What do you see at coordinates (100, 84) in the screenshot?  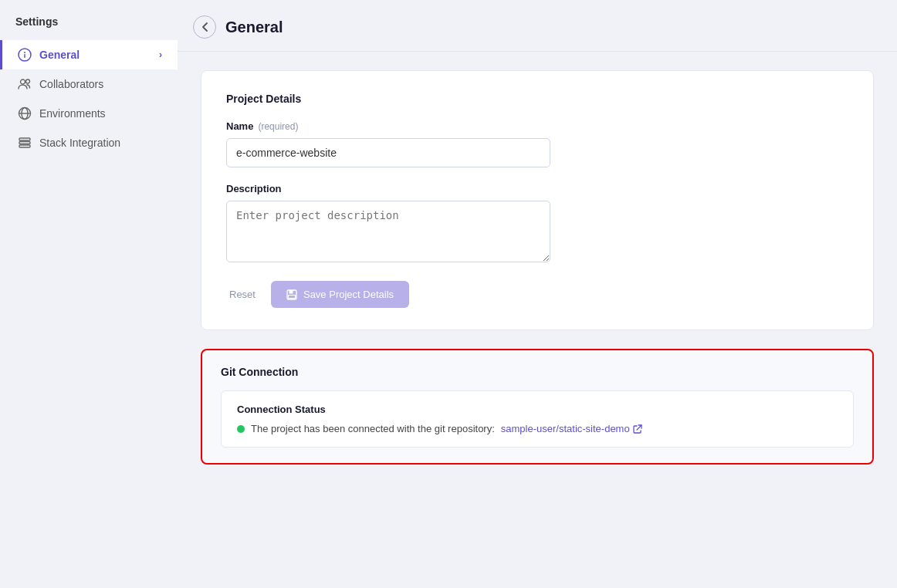 I see `sidebar-collaborators-label: Collaborators` at bounding box center [100, 84].